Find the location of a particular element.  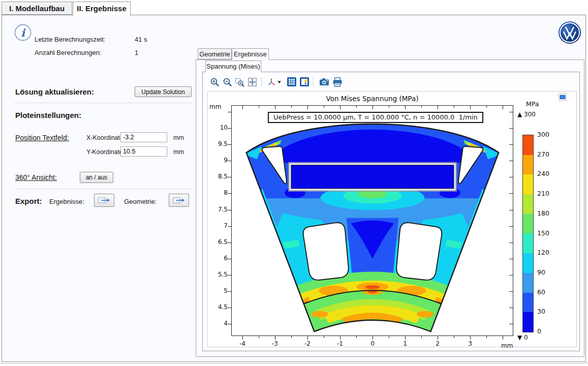

zoom-in-icon is located at coordinates (214, 82).